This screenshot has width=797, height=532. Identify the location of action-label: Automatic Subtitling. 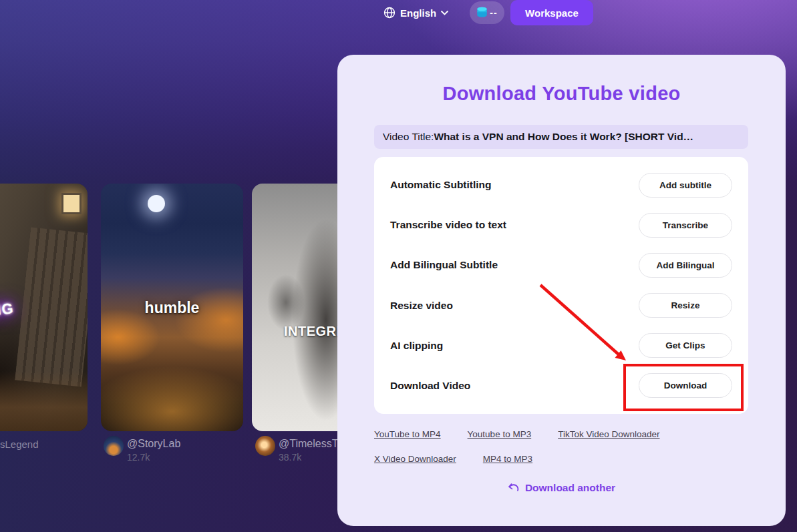
(441, 185).